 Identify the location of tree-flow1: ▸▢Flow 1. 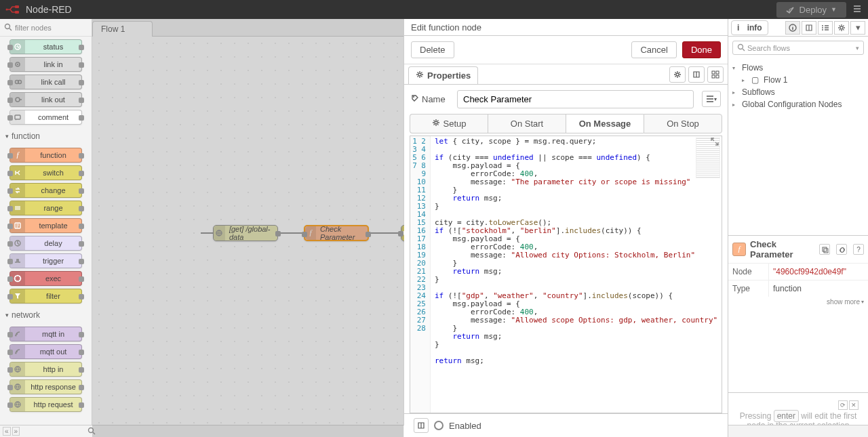
(798, 80).